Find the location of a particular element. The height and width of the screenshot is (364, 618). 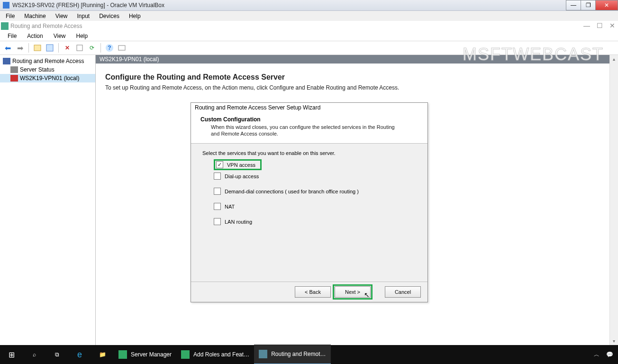

wizard-header: Custom Configuration When this wizard cl… is located at coordinates (309, 128).